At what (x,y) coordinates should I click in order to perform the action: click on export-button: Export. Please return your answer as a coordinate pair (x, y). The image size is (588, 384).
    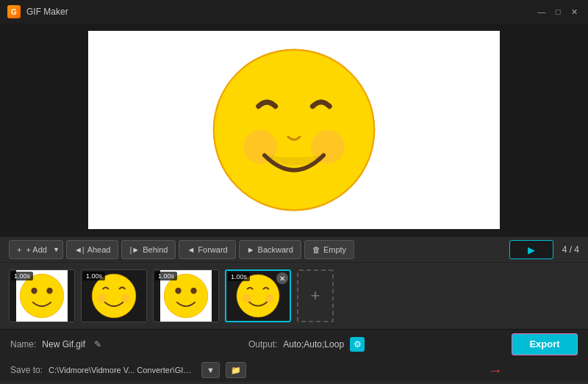
    Looking at the image, I should click on (545, 344).